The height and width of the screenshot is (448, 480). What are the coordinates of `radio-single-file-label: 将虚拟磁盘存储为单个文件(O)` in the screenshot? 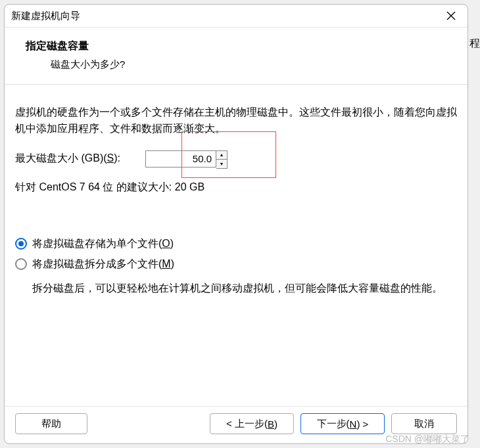 It's located at (103, 244).